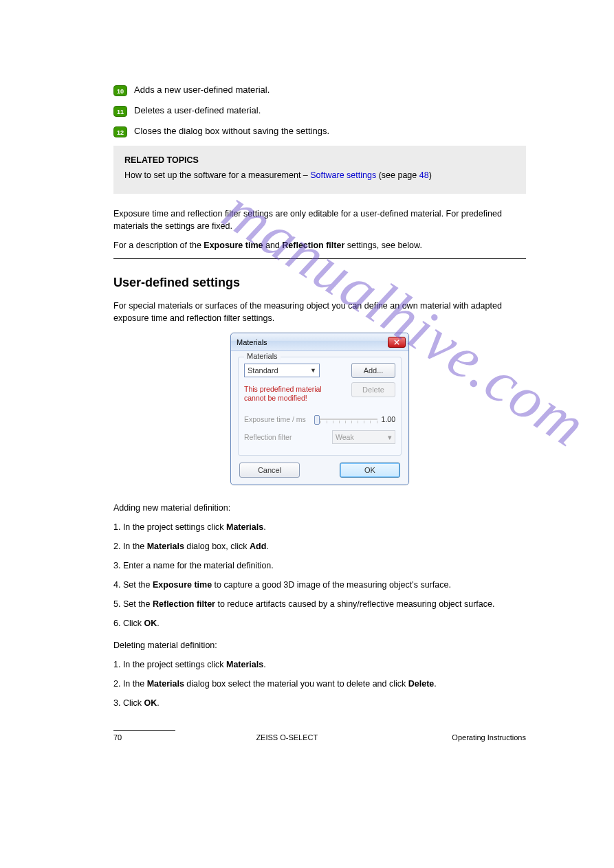  Describe the element at coordinates (320, 111) in the screenshot. I see `badge-11-row: 11 Deletes a user-defined material.` at that location.